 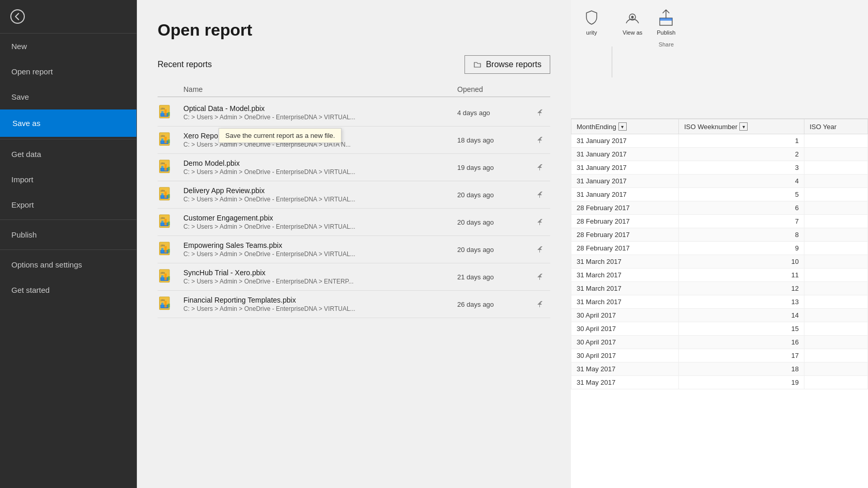 What do you see at coordinates (354, 222) in the screenshot?
I see `report-row: pbix Customer Engagement.pbix C: > Users…` at bounding box center [354, 222].